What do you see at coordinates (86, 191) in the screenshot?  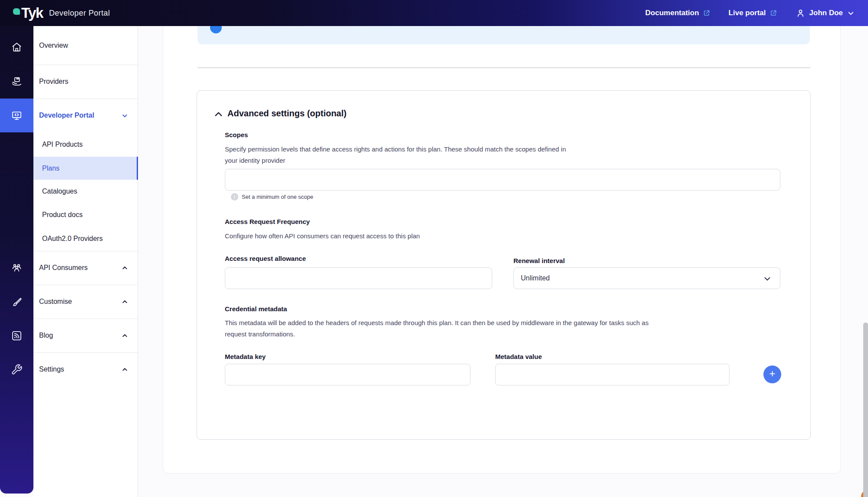 I see `sidebar-item-catalogues: Catalogues` at bounding box center [86, 191].